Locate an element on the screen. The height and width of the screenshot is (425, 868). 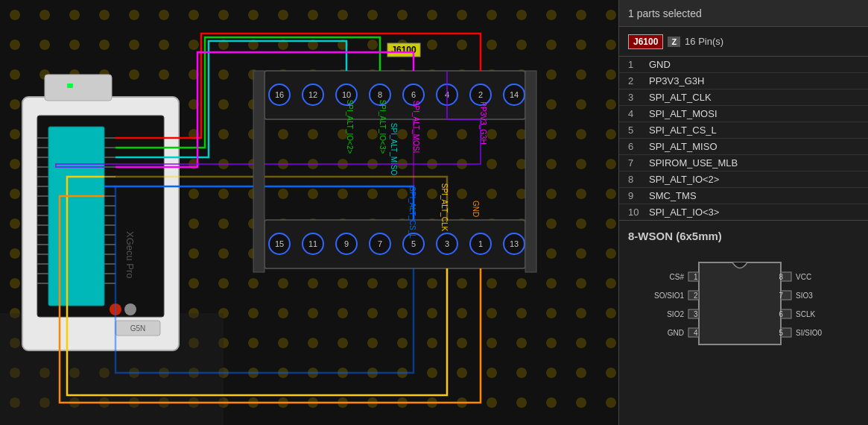
pin-name: SPI_ALT_MOSI is located at coordinates (683, 113).